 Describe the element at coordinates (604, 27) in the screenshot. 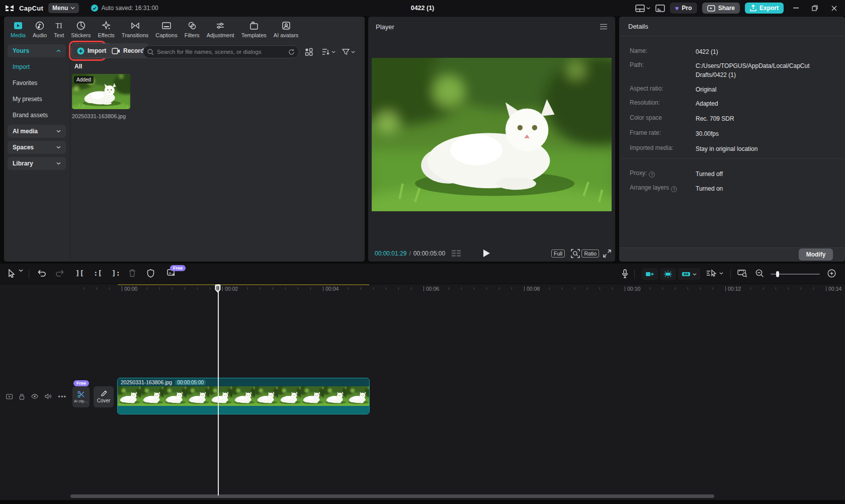

I see `player-menu-icon` at that location.